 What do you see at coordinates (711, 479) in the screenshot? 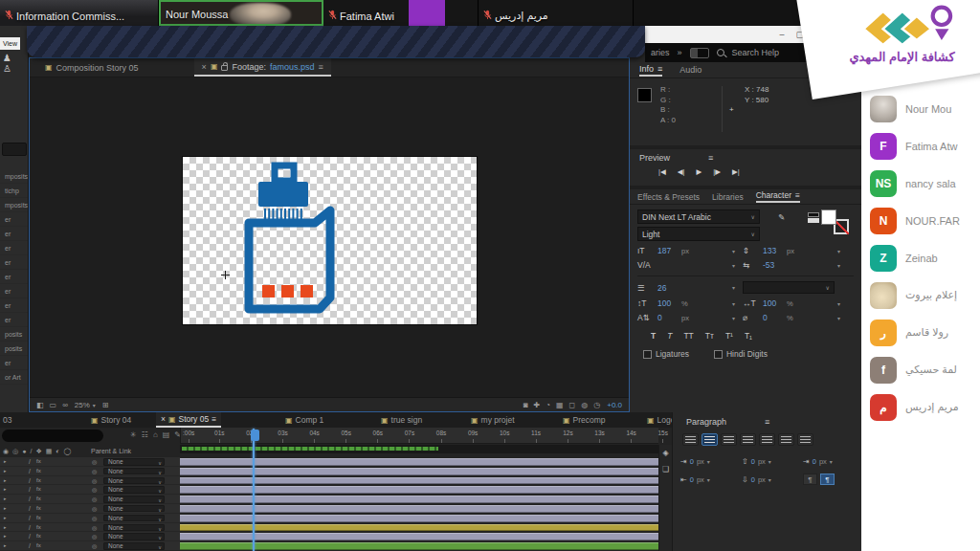
I see `indent-right-field: ⇤0px▾` at bounding box center [711, 479].